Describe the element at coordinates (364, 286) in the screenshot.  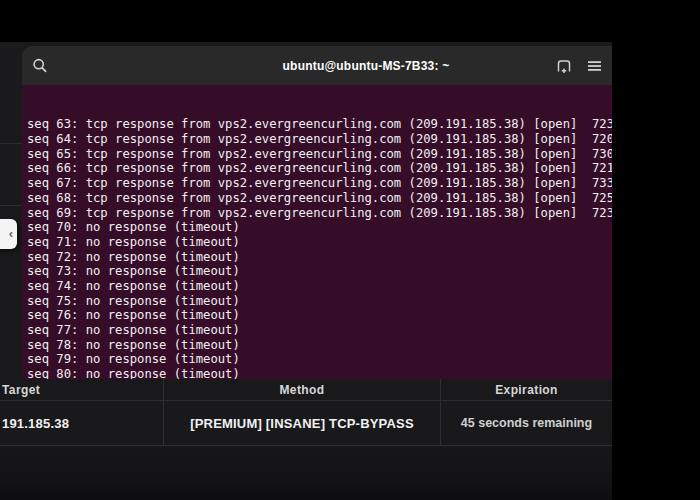
I see `terminal-line: seq 74: no response (timeout)` at that location.